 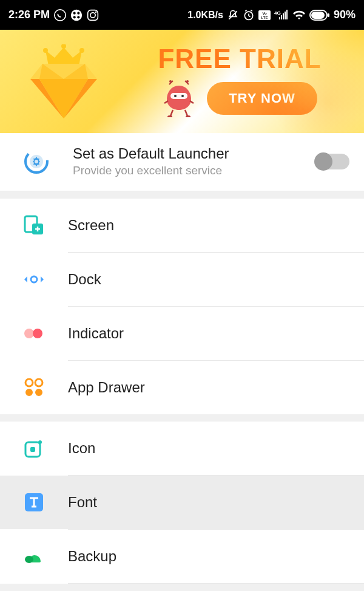 I want to click on status-battery-pct: 90%, so click(x=345, y=15).